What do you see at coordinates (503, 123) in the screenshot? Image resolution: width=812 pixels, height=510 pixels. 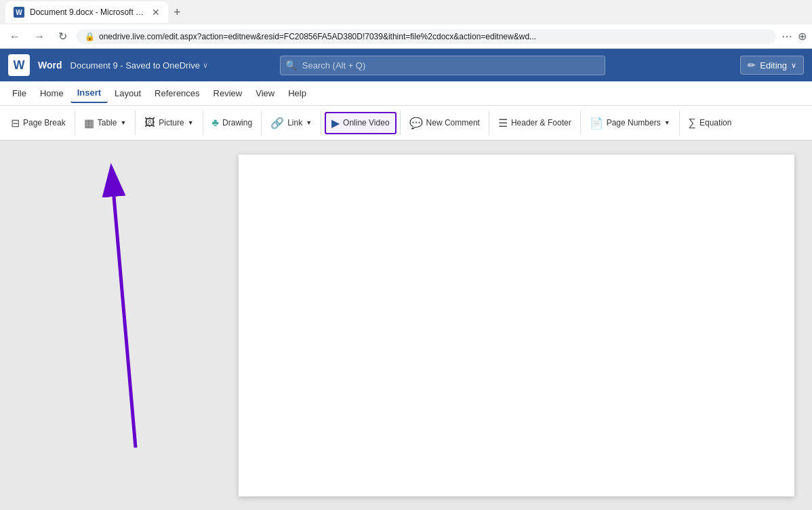 I see `header-footer-icon: ☰` at bounding box center [503, 123].